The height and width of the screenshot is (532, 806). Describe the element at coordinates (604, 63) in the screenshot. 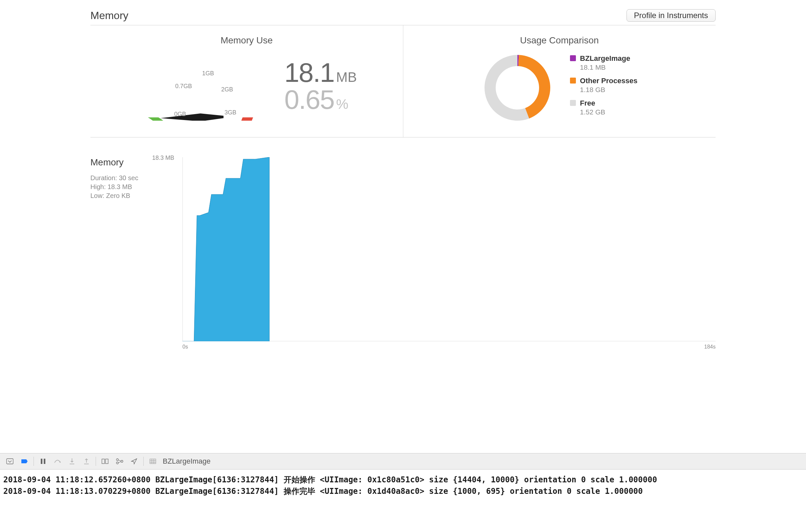

I see `legend-row: BZLargeImage18.1 MB` at that location.